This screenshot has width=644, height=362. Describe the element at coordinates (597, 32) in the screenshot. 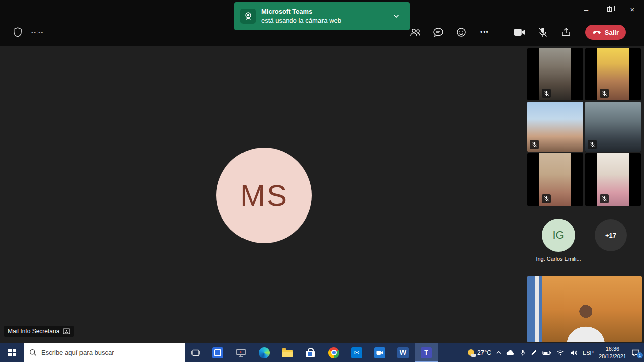

I see `hangup-icon` at that location.